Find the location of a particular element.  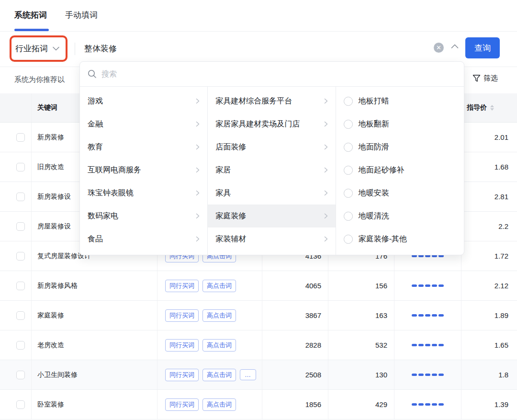

cascader-level1-item: 游戏 is located at coordinates (144, 101).